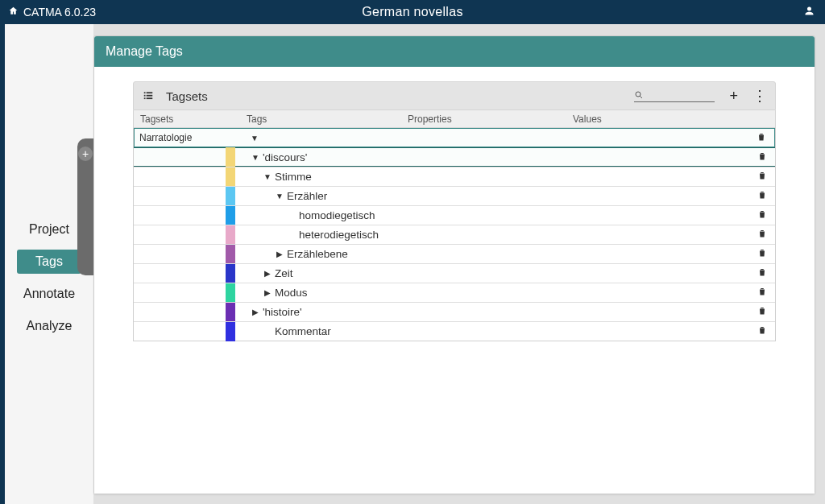  Describe the element at coordinates (293, 177) in the screenshot. I see `tag-label: Stimme` at that location.